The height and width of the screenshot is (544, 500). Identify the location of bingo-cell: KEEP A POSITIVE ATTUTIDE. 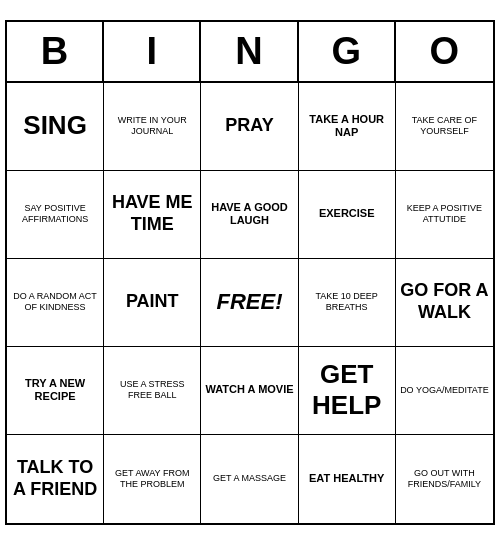
(444, 215).